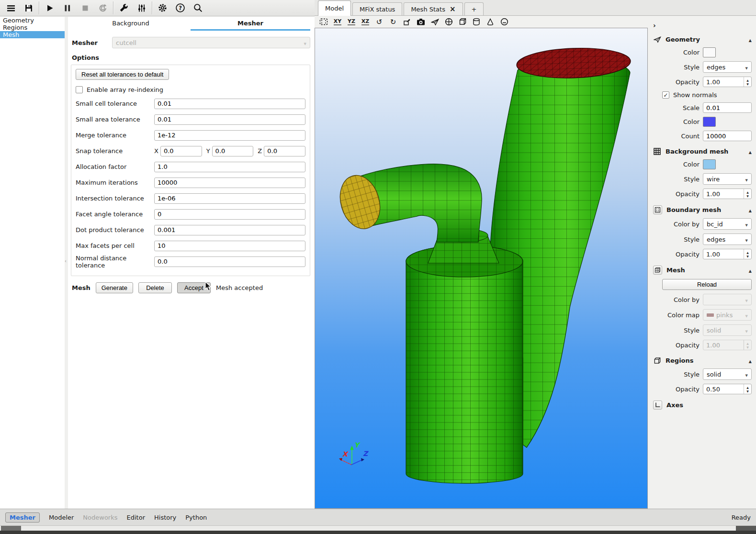 The width and height of the screenshot is (756, 534). What do you see at coordinates (131, 24) in the screenshot?
I see `tab-background: Background` at bounding box center [131, 24].